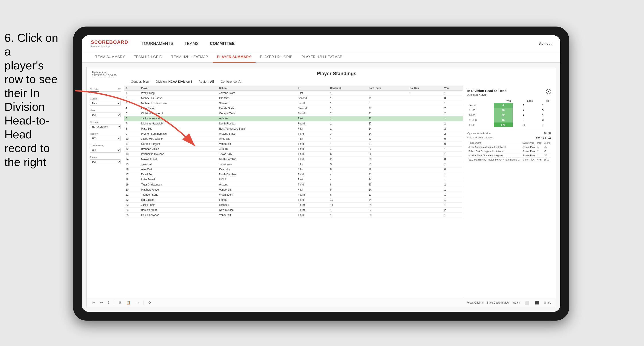  Describe the element at coordinates (179, 195) in the screenshot. I see `cell-player: Taehoon Song` at that location.